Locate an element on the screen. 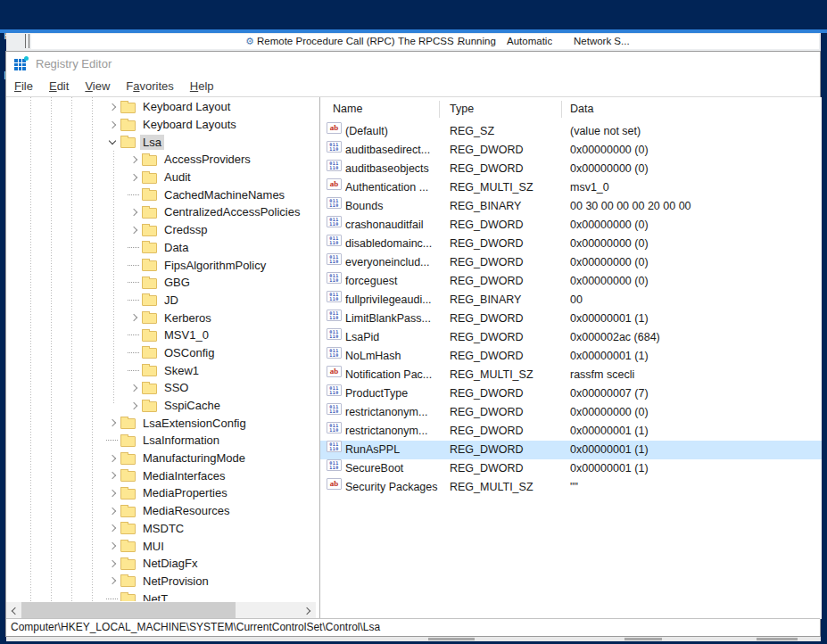 The image size is (827, 644). collapse-chevron-icon is located at coordinates (112, 142).